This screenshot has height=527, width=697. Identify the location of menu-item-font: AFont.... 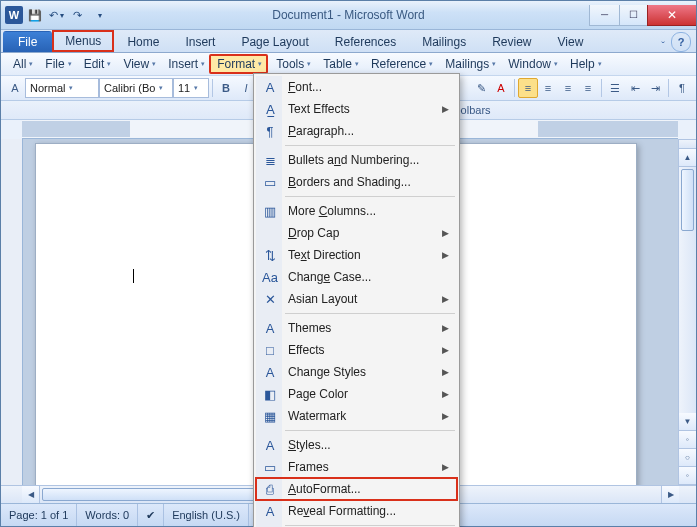
(356, 87).